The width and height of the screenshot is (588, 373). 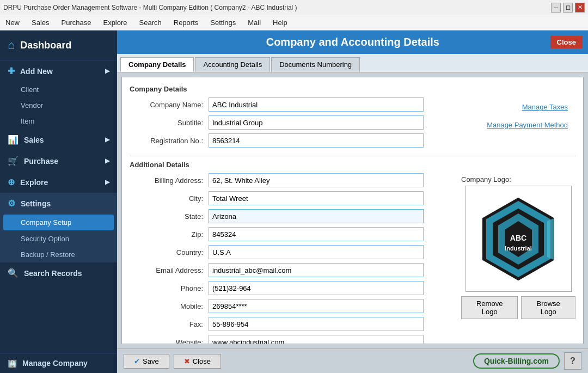 What do you see at coordinates (36, 71) in the screenshot?
I see `sidebar-add-new-label: Add New` at bounding box center [36, 71].